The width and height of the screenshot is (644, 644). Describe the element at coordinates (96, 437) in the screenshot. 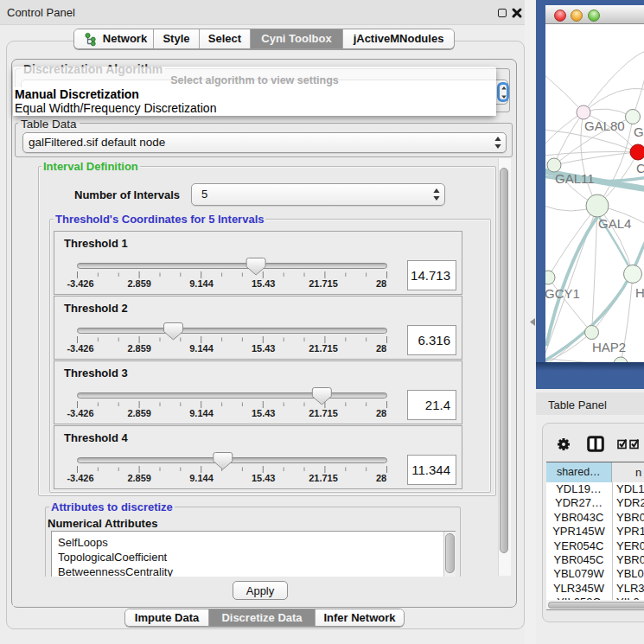

I see `svg-text: Threshold 4` at that location.